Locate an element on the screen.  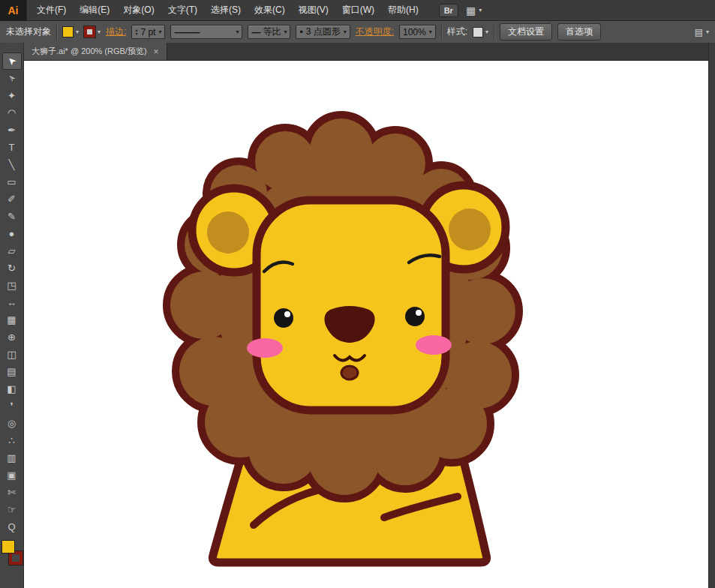
document-tab-bar: 大狮子.ai* @ 200% (RGB/预览) × is located at coordinates (366, 52).